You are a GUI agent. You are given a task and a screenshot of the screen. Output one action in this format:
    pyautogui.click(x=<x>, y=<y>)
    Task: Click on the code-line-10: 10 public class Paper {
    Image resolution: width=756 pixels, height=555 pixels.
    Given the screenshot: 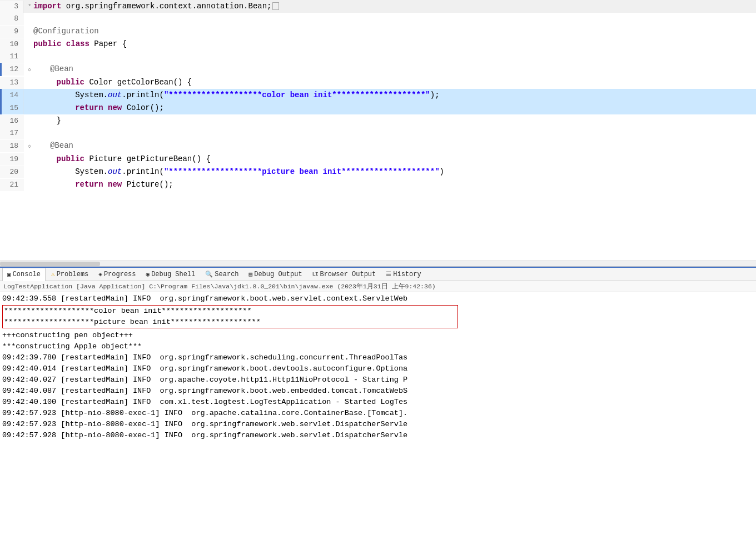 What is the action you would take?
    pyautogui.click(x=378, y=44)
    